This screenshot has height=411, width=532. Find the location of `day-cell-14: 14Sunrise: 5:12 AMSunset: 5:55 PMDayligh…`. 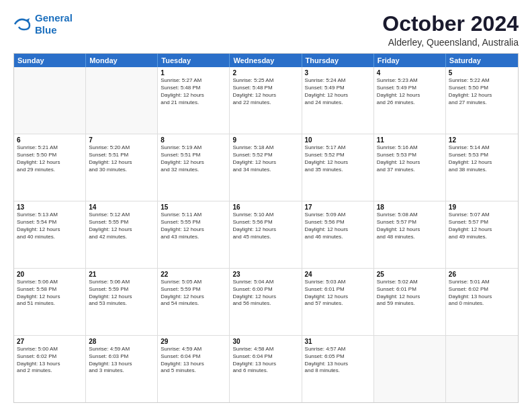

day-cell-14: 14Sunrise: 5:12 AMSunset: 5:55 PMDayligh… is located at coordinates (122, 235).